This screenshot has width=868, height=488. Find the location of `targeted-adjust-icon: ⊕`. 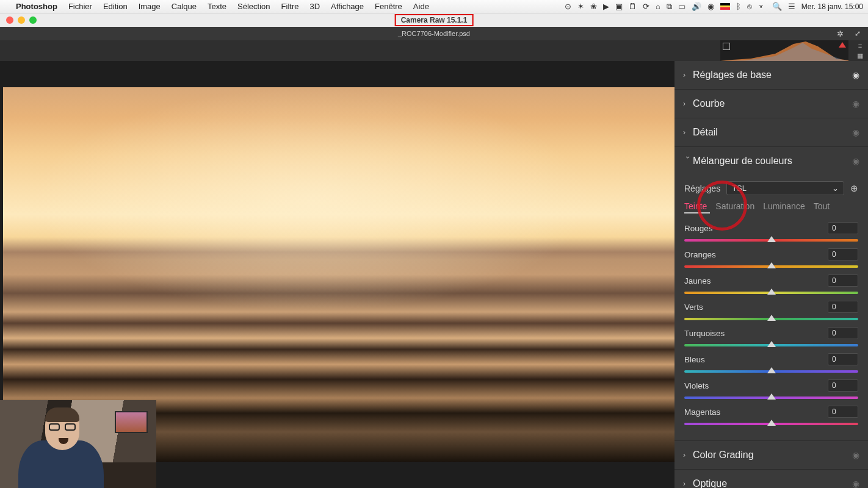

targeted-adjust-icon: ⊕ is located at coordinates (855, 188).